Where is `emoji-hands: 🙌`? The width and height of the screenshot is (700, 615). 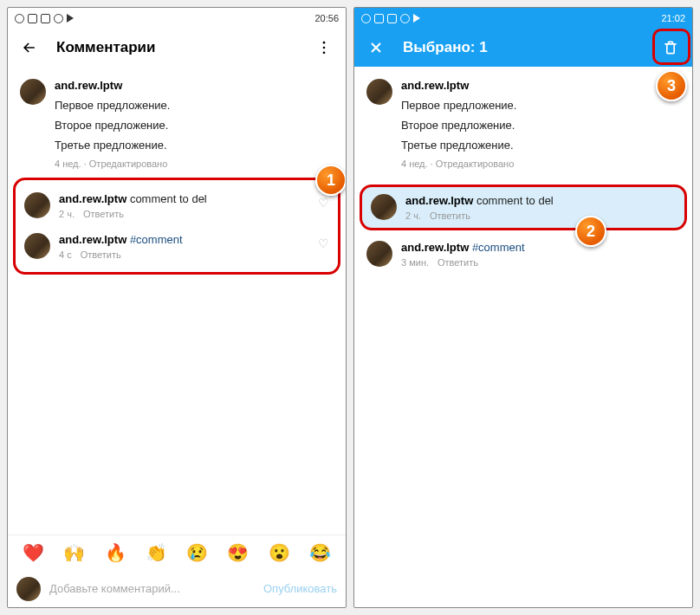
emoji-hands: 🙌 is located at coordinates (75, 553).